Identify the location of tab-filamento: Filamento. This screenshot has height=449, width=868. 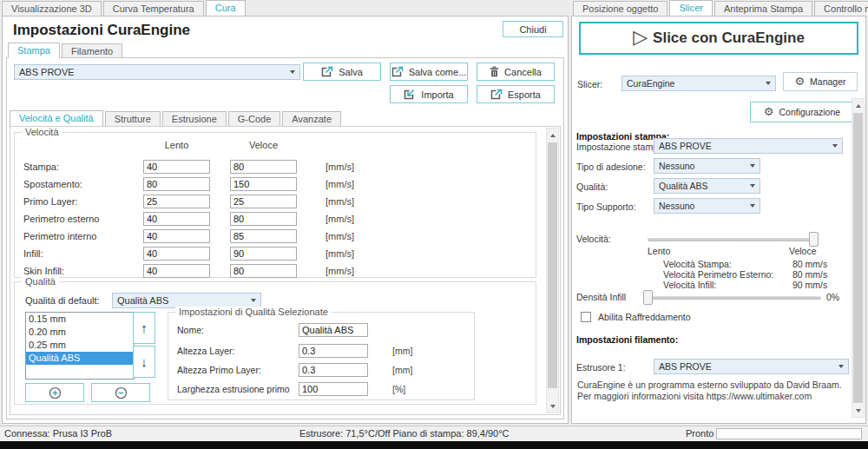
(92, 50).